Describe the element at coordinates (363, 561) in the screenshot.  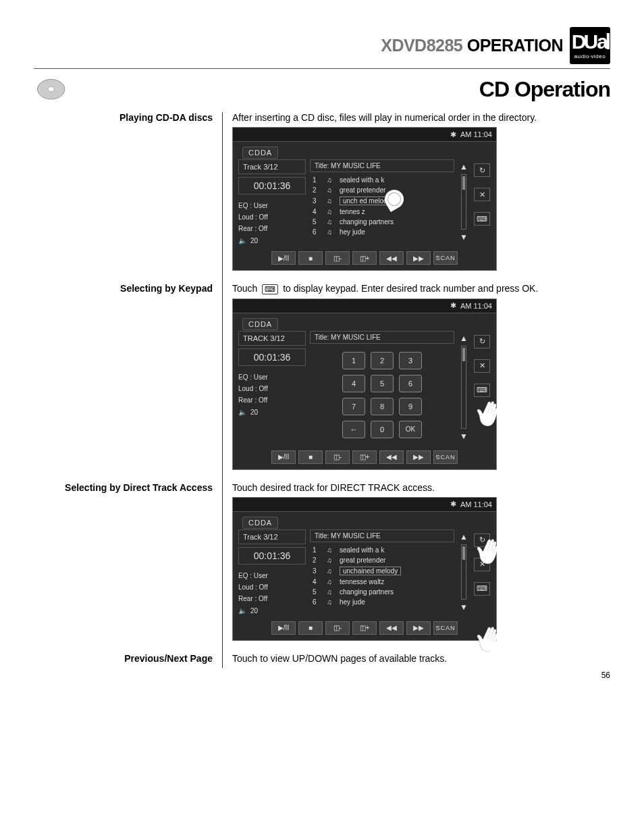
I see `track-name: great pretender` at that location.